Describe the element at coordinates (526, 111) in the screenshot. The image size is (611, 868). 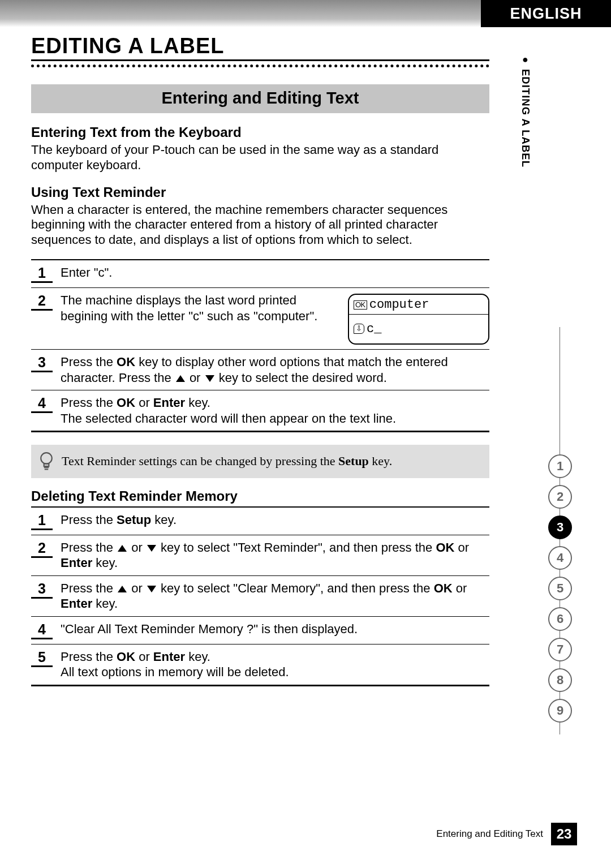
I see `side-tab-label: ● EDITING A LABEL` at that location.